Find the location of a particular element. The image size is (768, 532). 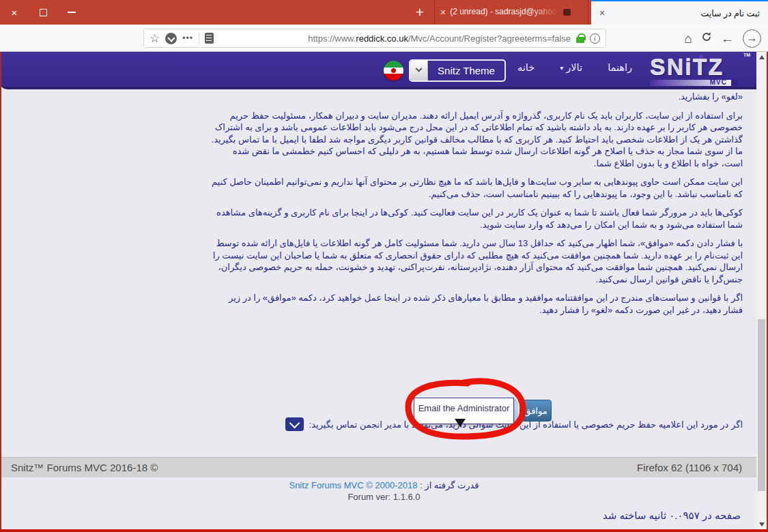

scroll-up-arrow is located at coordinates (762, 57).